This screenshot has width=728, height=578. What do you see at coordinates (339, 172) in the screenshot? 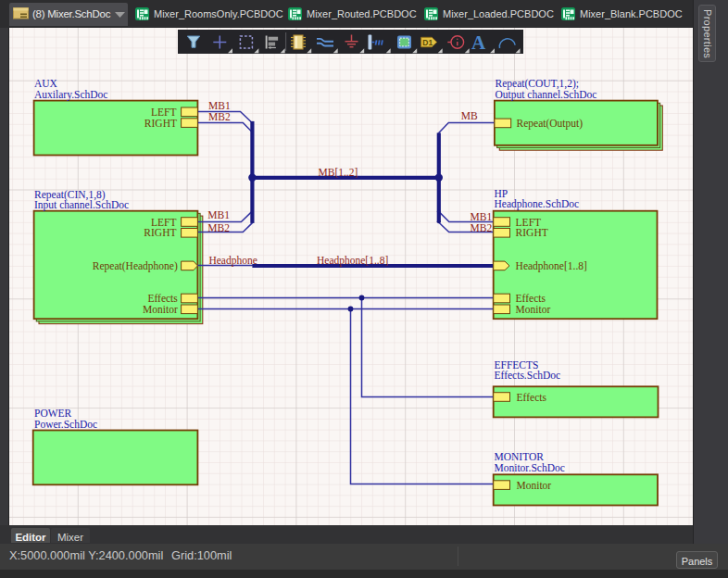
I see `svg-text: MB[1..2]` at bounding box center [339, 172].